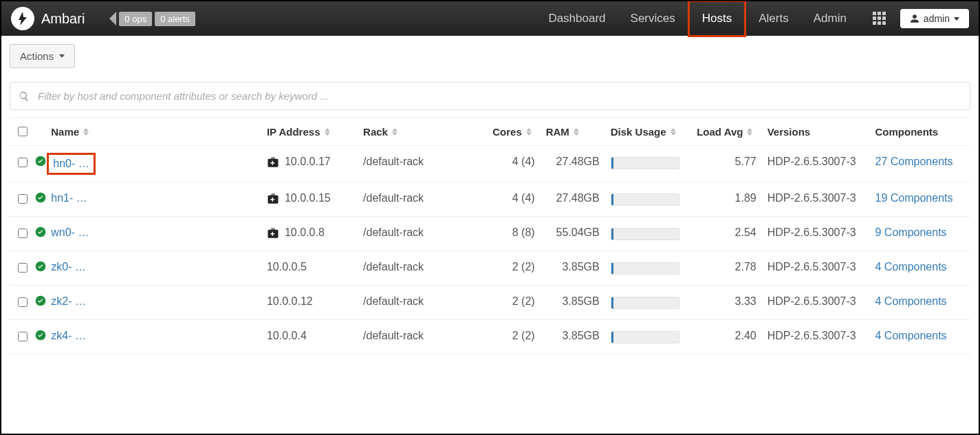 The image size is (980, 435). What do you see at coordinates (71, 164) in the screenshot?
I see `host-link: hn0- …` at bounding box center [71, 164].